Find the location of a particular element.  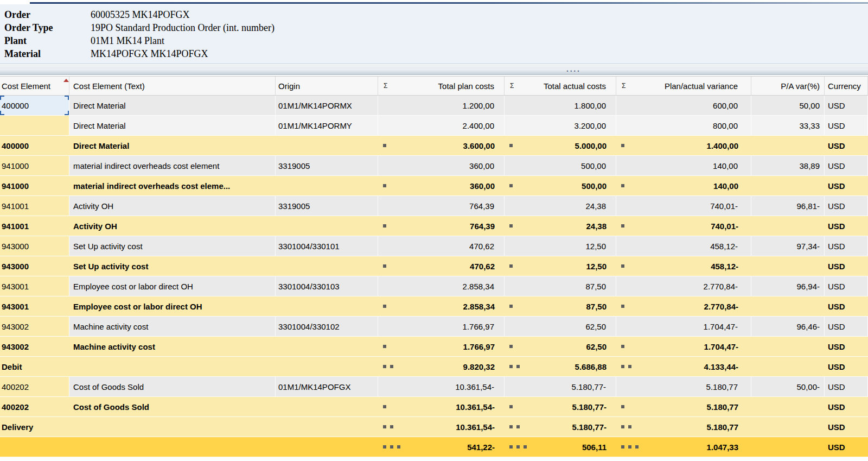

cell-pa-var-pct: 96,81- is located at coordinates (788, 206).